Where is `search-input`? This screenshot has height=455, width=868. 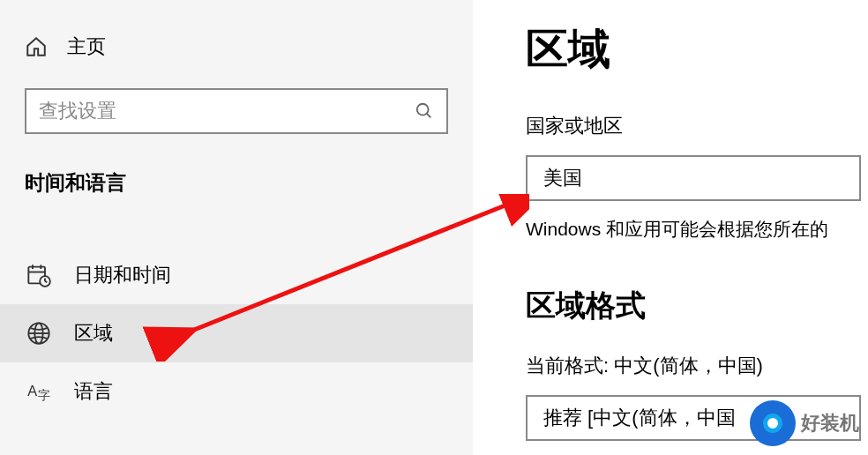
search-input is located at coordinates (227, 111).